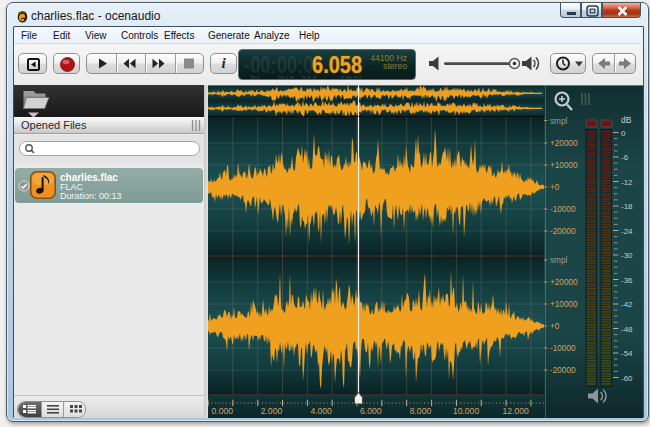 Image resolution: width=650 pixels, height=427 pixels. Describe the element at coordinates (627, 182) in the screenshot. I see `svg-text: -12` at that location.